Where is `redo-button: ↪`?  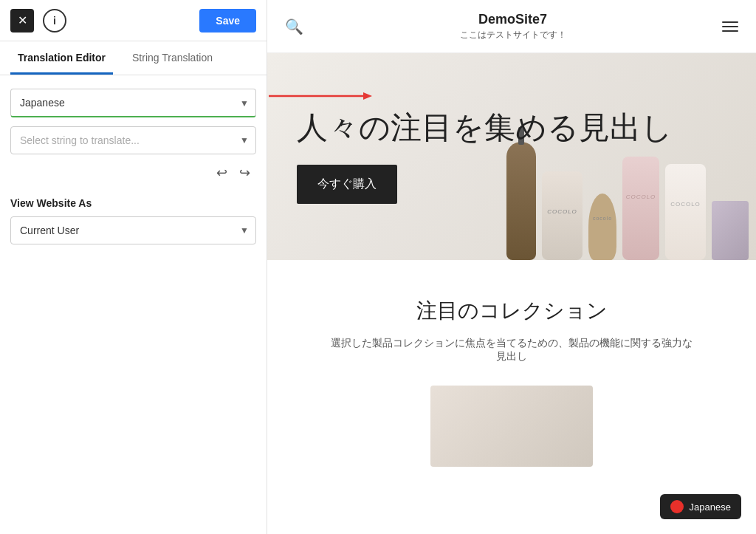 redo-button: ↪ is located at coordinates (245, 173).